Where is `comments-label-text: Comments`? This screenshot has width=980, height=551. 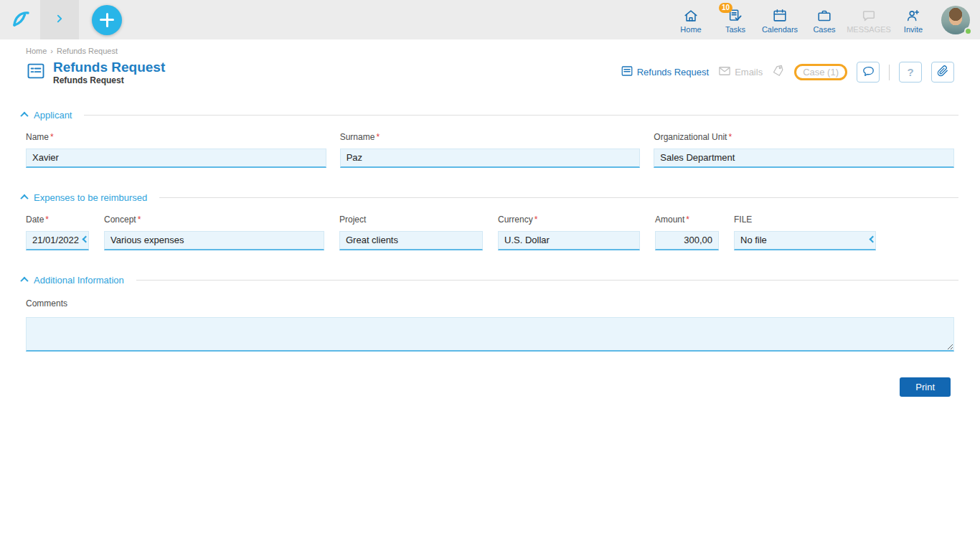
comments-label-text: Comments is located at coordinates (47, 303).